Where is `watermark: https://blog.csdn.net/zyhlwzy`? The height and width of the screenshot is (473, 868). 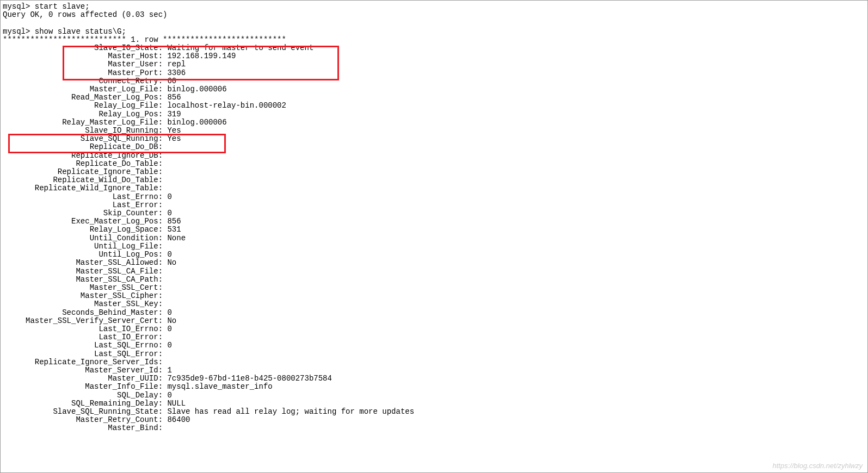
watermark: https://blog.csdn.net/zyhlwzy is located at coordinates (817, 465).